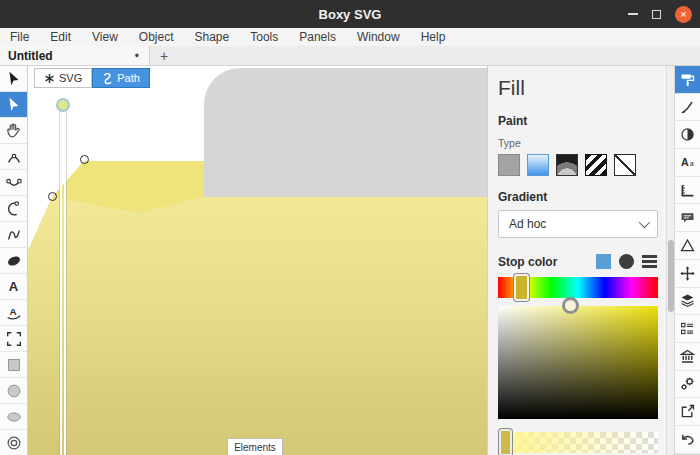  What do you see at coordinates (538, 165) in the screenshot?
I see `paint-type-linear-gradient` at bounding box center [538, 165].